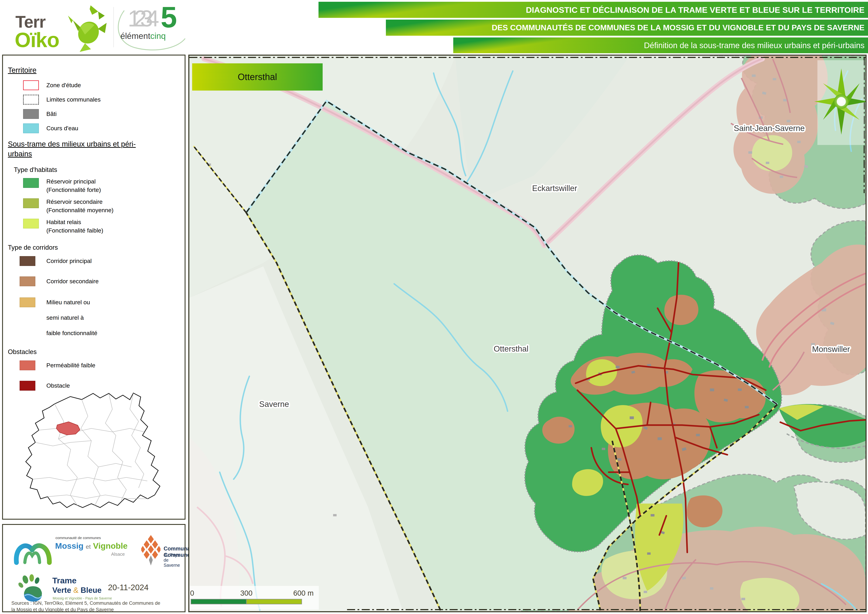 This screenshot has width=868, height=614. I want to click on legend-label-milieu-2: semi naturel à, so click(65, 318).